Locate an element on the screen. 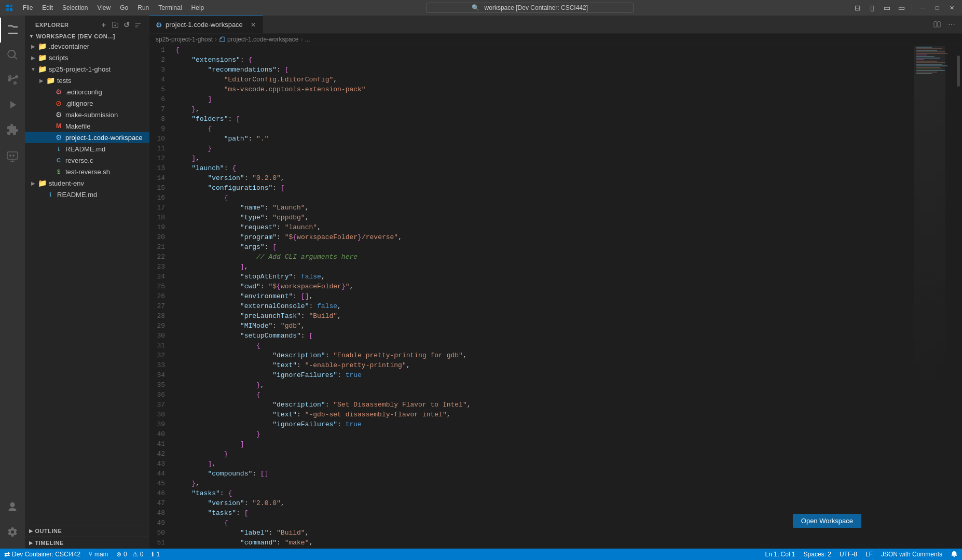 The height and width of the screenshot is (560, 962). tree-item-student-env: ▶ 📁 student-env is located at coordinates (87, 183).